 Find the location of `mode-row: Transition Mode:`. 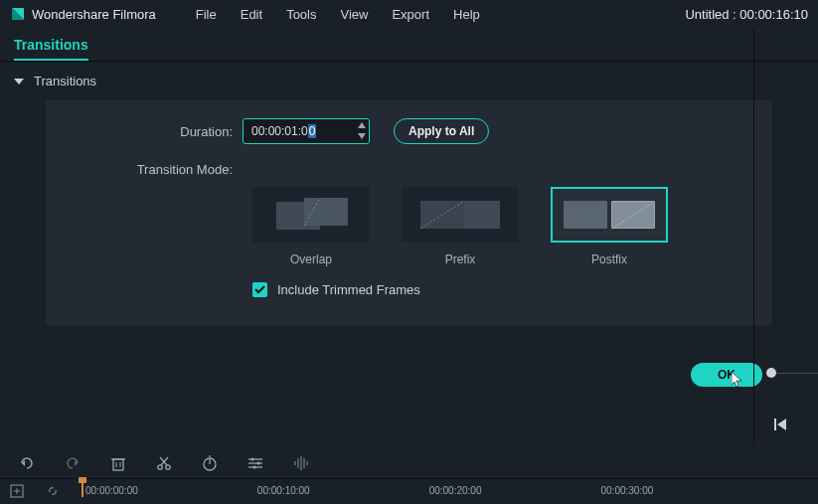

mode-row: Transition Mode: is located at coordinates (409, 167).